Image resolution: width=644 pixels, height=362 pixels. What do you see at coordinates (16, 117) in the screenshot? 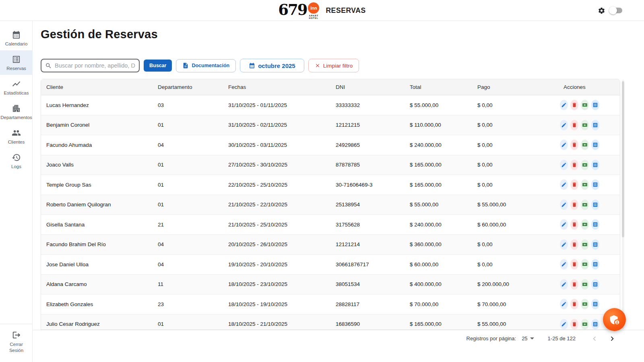
I see `sidebar-item-label: Departamentos` at bounding box center [16, 117].